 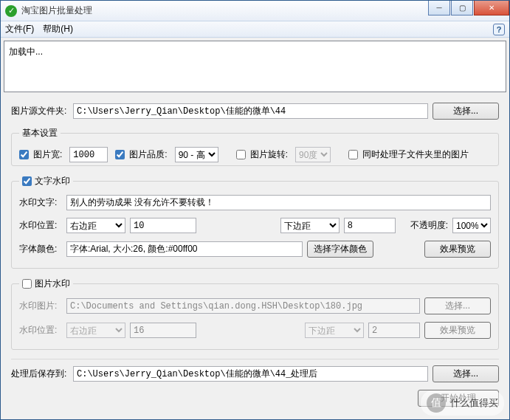 What do you see at coordinates (46, 182) in the screenshot?
I see `text-wm-legend: 文字水印` at bounding box center [46, 182].